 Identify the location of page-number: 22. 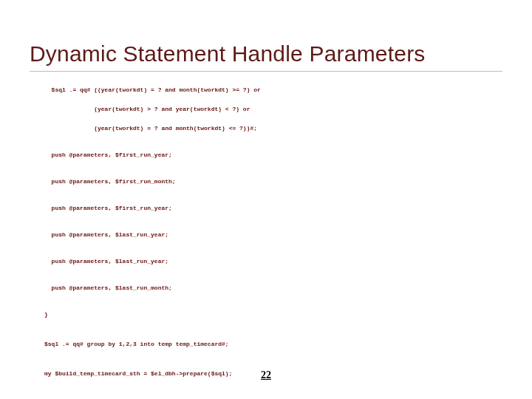
(266, 375).